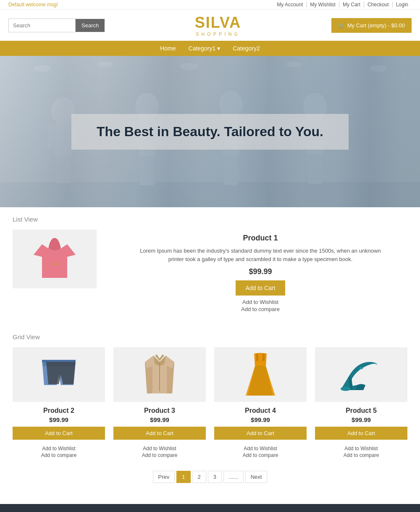  I want to click on product5-actions: Add to Wishlist Add to compare, so click(361, 452).